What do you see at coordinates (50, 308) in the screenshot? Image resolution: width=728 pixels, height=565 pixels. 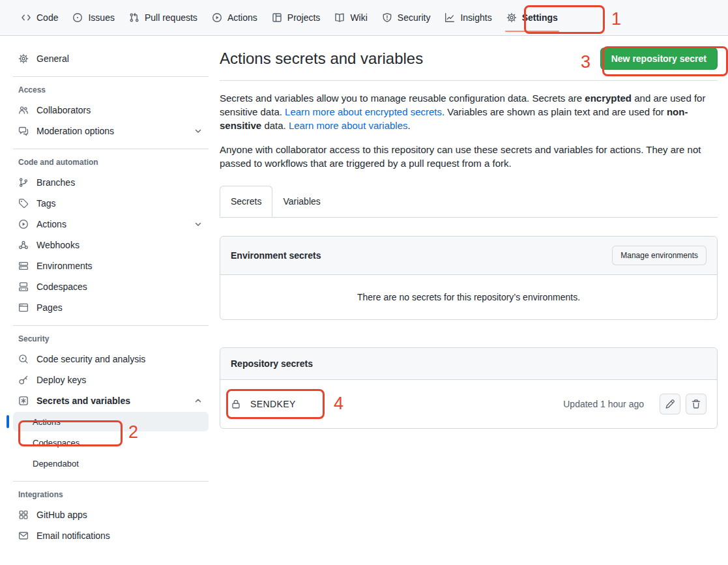 I see `sidebar-item-label: Pages` at bounding box center [50, 308].